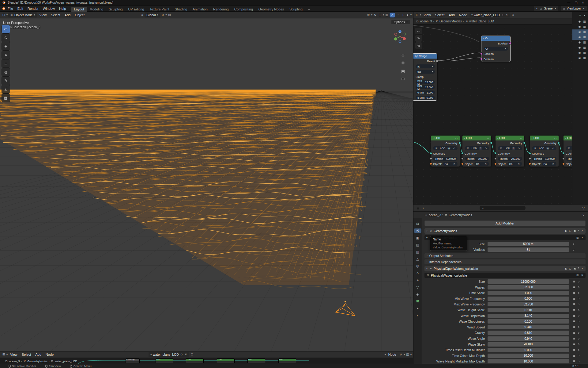 This screenshot has height=368, width=588. I want to click on lod2-object-field: Ca...✕, so click(482, 164).